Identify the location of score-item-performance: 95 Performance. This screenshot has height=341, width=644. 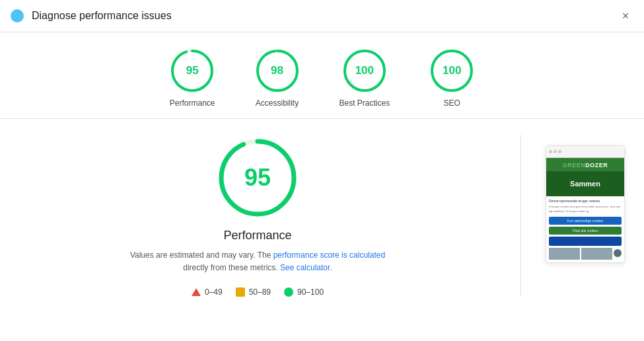
(193, 78).